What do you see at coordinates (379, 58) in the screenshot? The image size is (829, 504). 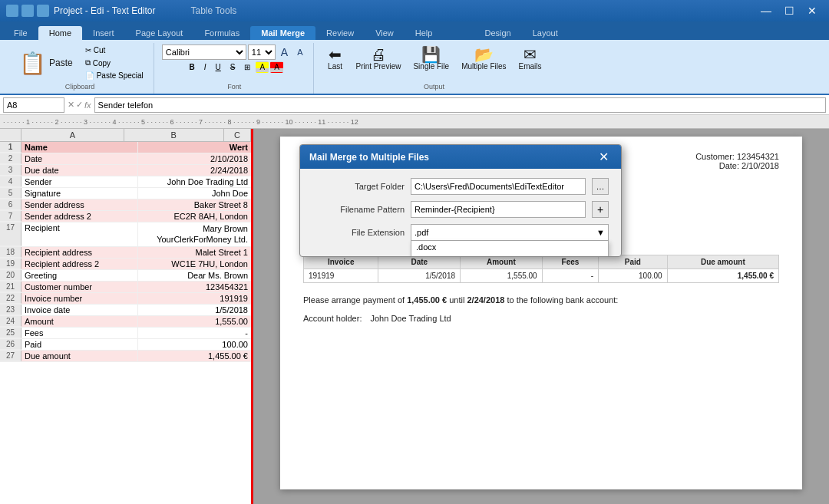 I see `print-preview-button: 🖨 Print Preview` at bounding box center [379, 58].